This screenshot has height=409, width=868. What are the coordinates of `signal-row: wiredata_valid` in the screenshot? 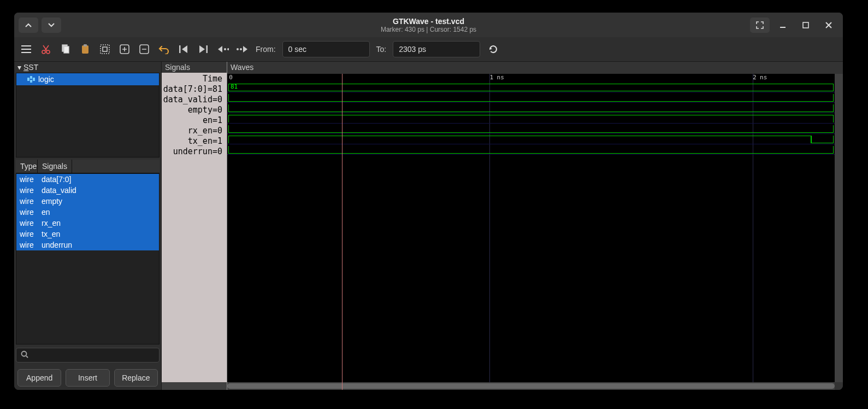 It's located at (87, 190).